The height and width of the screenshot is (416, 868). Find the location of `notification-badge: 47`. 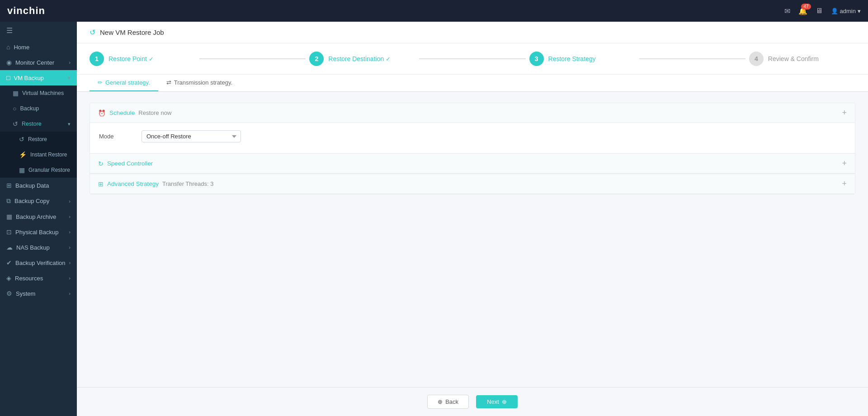

notification-badge: 47 is located at coordinates (806, 6).